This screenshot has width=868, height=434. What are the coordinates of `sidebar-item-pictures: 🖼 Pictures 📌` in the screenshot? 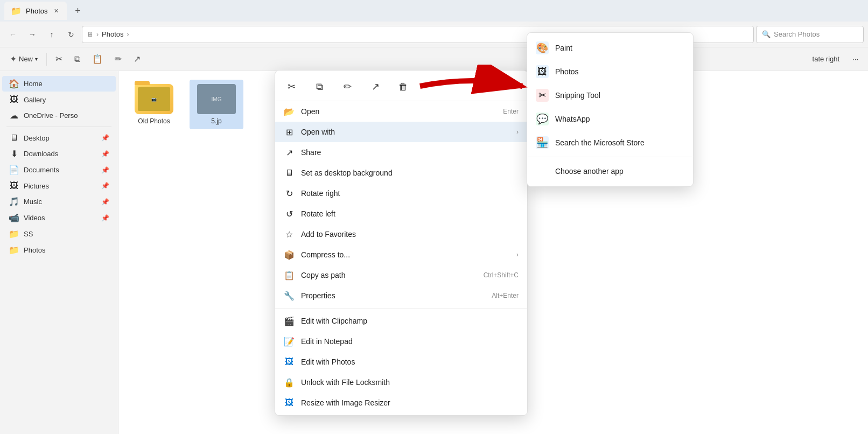 It's located at (59, 186).